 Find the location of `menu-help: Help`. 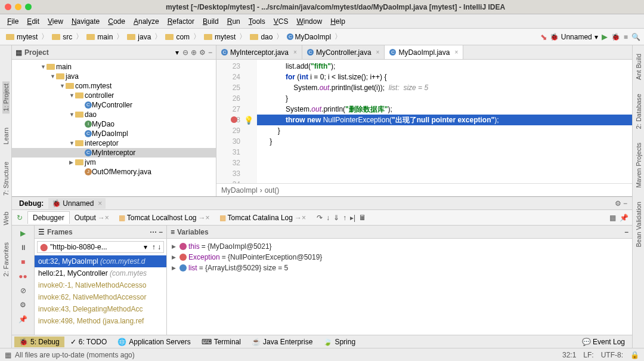

menu-help: Help is located at coordinates (338, 21).